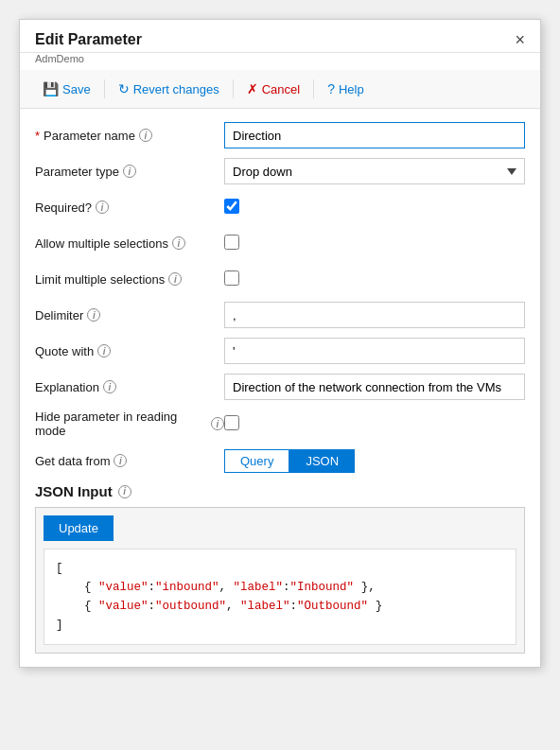 This screenshot has height=750, width=560. What do you see at coordinates (130, 208) in the screenshot?
I see `required-label: Required? i` at bounding box center [130, 208].